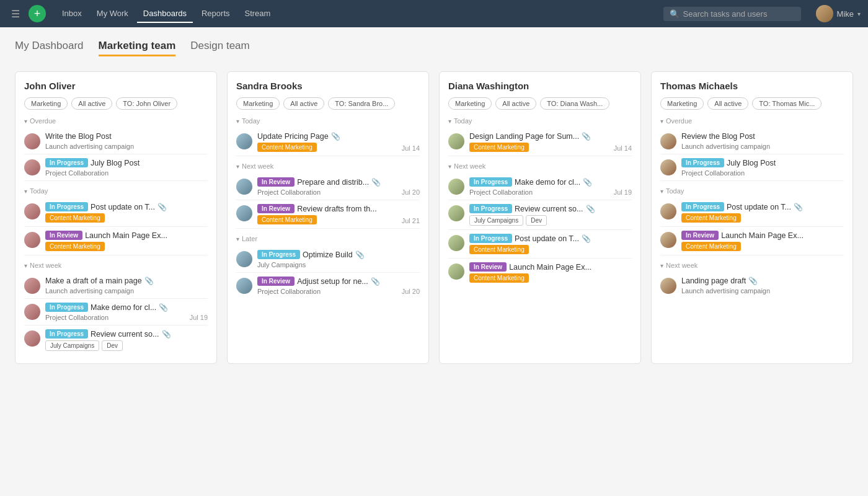 This screenshot has height=496, width=868. What do you see at coordinates (116, 191) in the screenshot?
I see `section-today: Today` at bounding box center [116, 191].